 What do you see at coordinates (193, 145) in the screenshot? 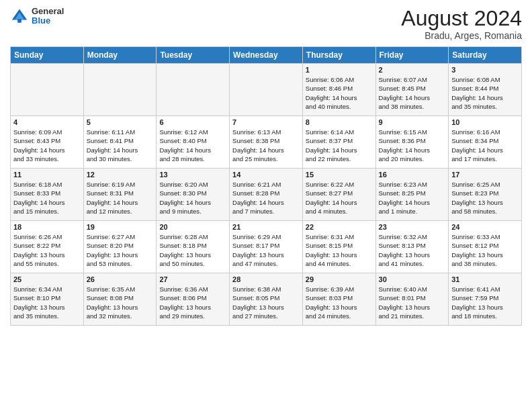
I see `day-info: Sunrise: 6:12 AM Sunset: 8:40 PM Dayligh…` at bounding box center [193, 145].